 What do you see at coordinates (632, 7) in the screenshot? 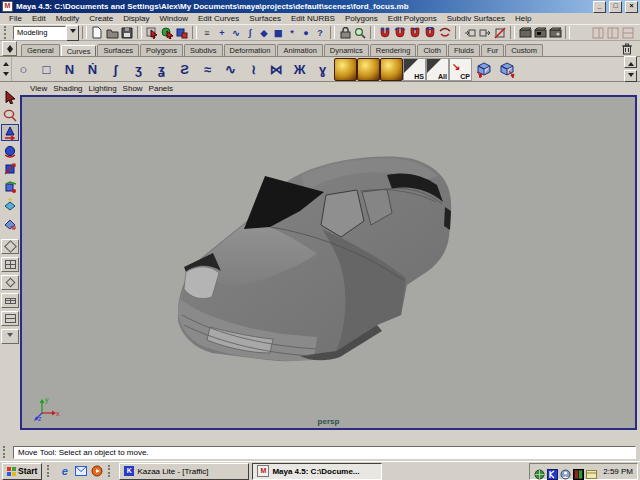
I see `close-button: ×` at bounding box center [632, 7].